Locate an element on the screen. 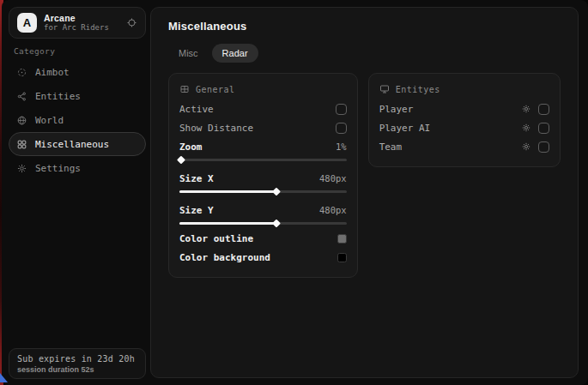 The height and width of the screenshot is (385, 588). player-checkbox is located at coordinates (544, 110).